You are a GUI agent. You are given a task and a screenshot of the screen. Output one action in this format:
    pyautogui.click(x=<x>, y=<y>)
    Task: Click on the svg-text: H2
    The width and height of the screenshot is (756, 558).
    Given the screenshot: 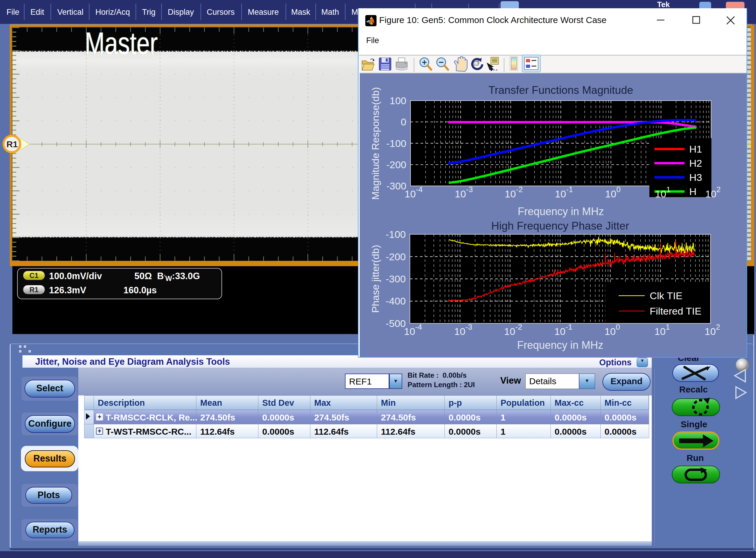 What is the action you would take?
    pyautogui.click(x=696, y=163)
    